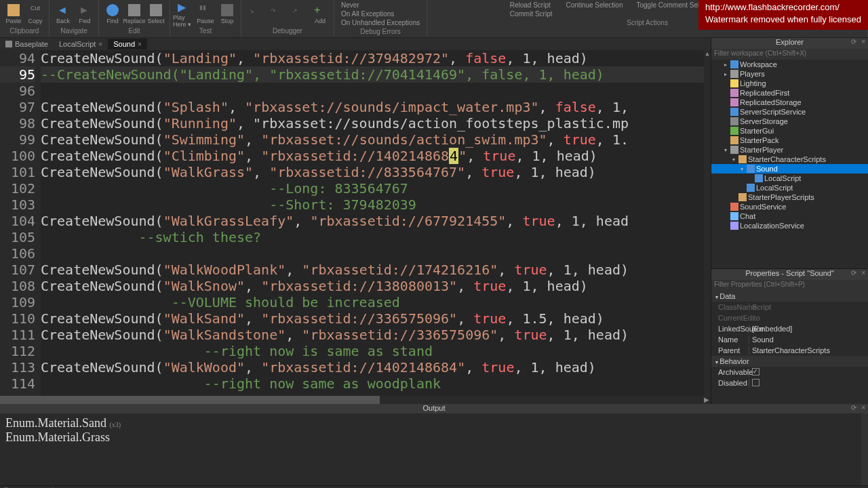 The width and height of the screenshot is (868, 488). I want to click on vertical-scrollbar: ▲, so click(707, 223).